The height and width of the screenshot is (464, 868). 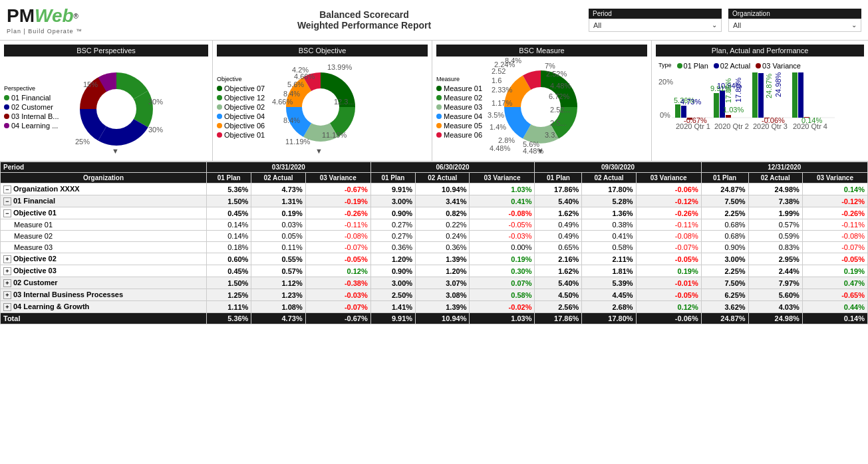 I want to click on legend-label: Objective 06, so click(x=245, y=126).